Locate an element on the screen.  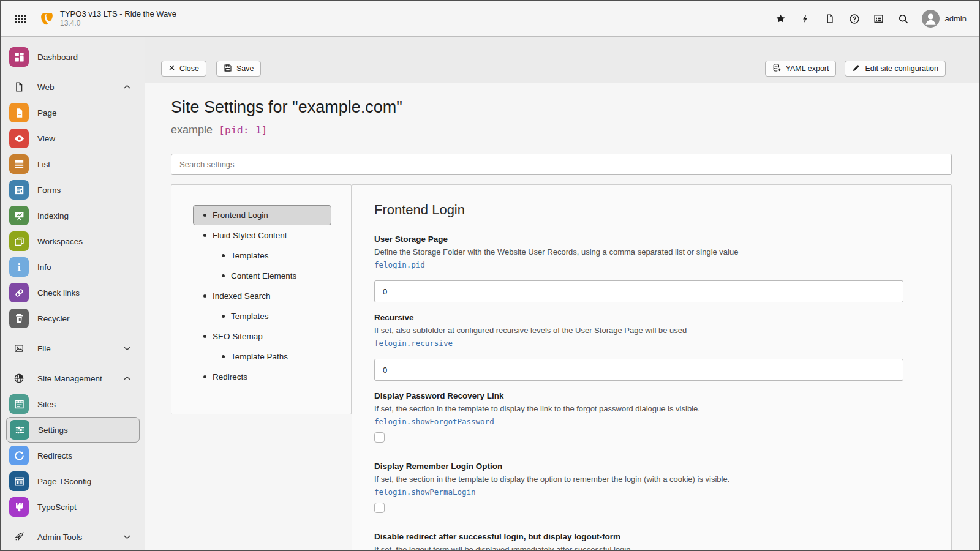
typo3-logo-icon is located at coordinates (47, 18).